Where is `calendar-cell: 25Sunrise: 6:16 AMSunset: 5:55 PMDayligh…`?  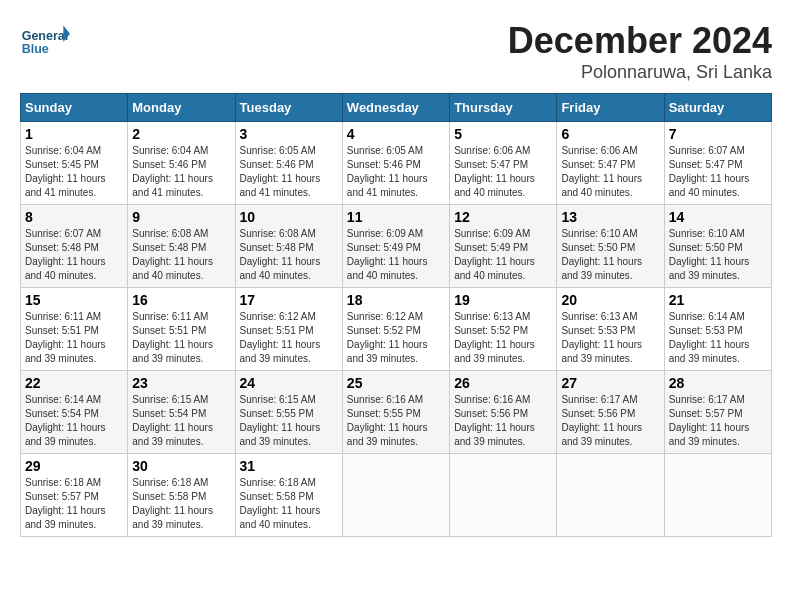
calendar-cell: 25Sunrise: 6:16 AMSunset: 5:55 PMDayligh… is located at coordinates (396, 412).